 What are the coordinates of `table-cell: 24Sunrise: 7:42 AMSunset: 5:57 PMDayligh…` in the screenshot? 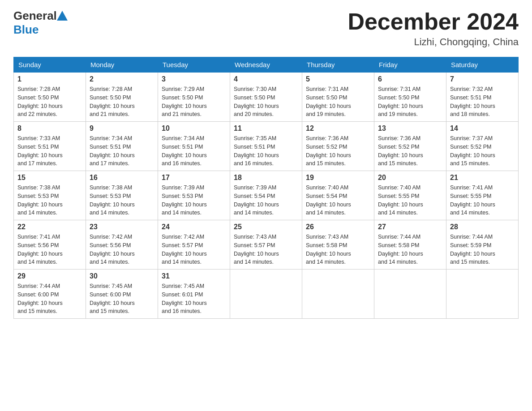 It's located at (194, 245).